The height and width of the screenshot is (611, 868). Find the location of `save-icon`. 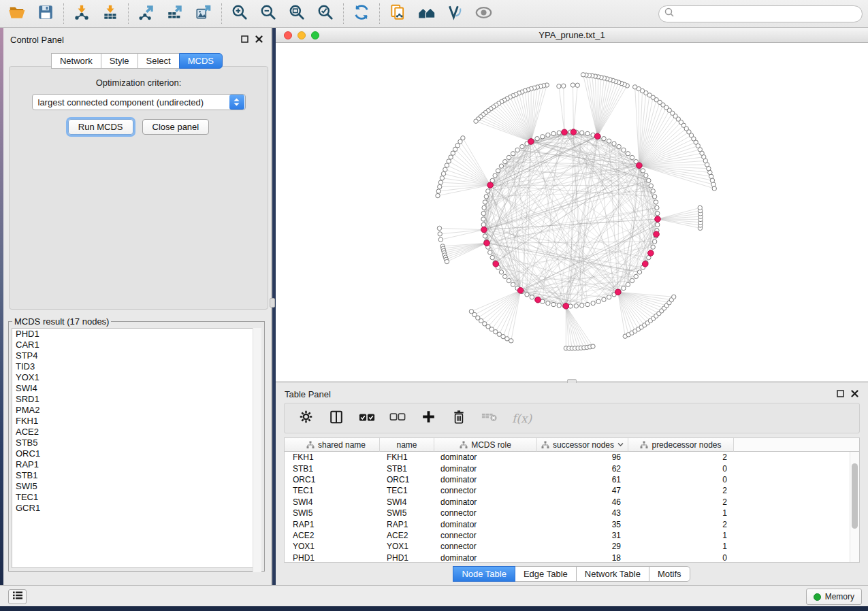

save-icon is located at coordinates (46, 14).